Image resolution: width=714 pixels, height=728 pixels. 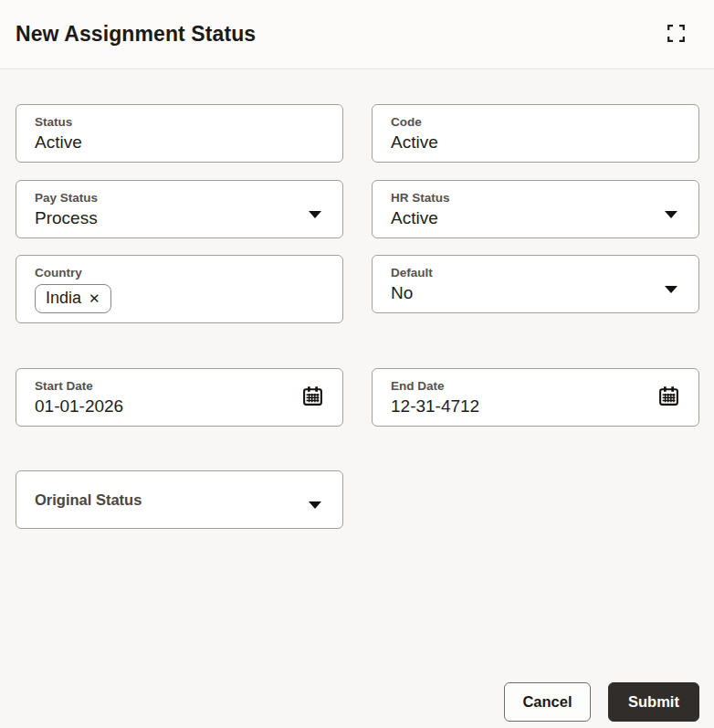 What do you see at coordinates (357, 35) in the screenshot?
I see `dialog-header: New Assignment Status` at bounding box center [357, 35].